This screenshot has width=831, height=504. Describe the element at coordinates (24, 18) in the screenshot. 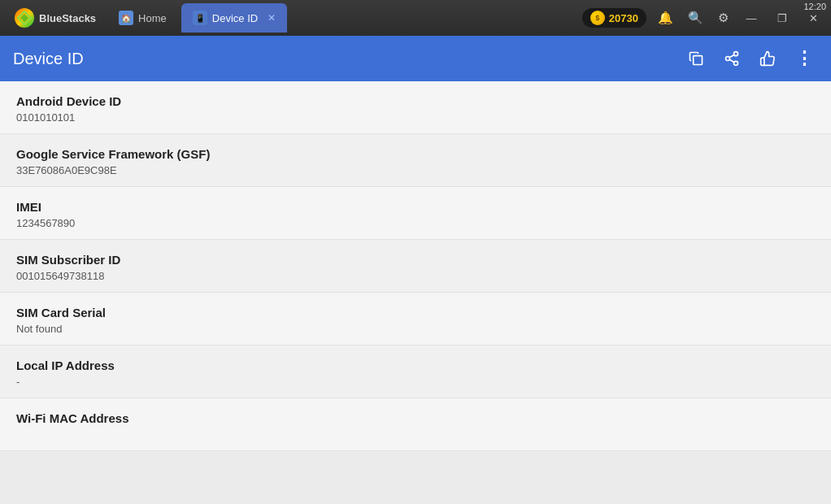

I see `logo-icon` at that location.